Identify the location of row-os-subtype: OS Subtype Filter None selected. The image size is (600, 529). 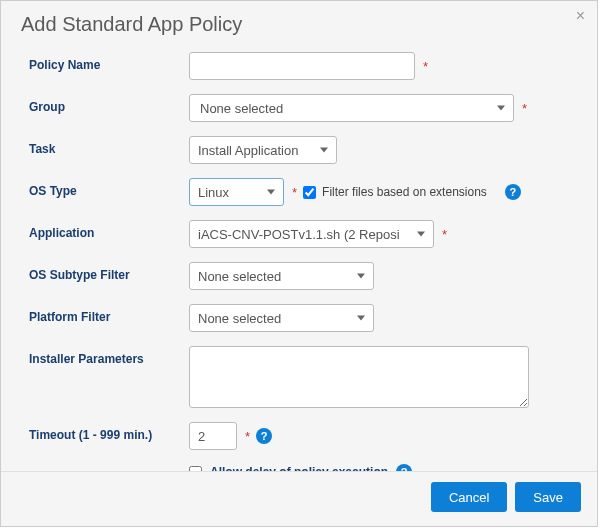
(303, 276).